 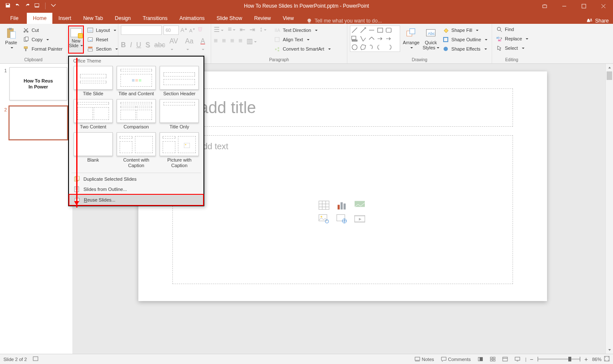 What do you see at coordinates (564, 6) in the screenshot?
I see `minimize-icon` at bounding box center [564, 6].